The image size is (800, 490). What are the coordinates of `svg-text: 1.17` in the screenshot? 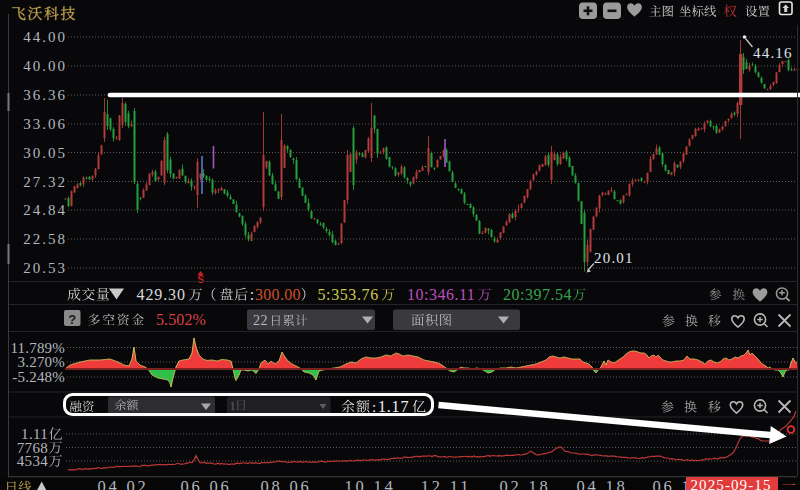 It's located at (394, 406).